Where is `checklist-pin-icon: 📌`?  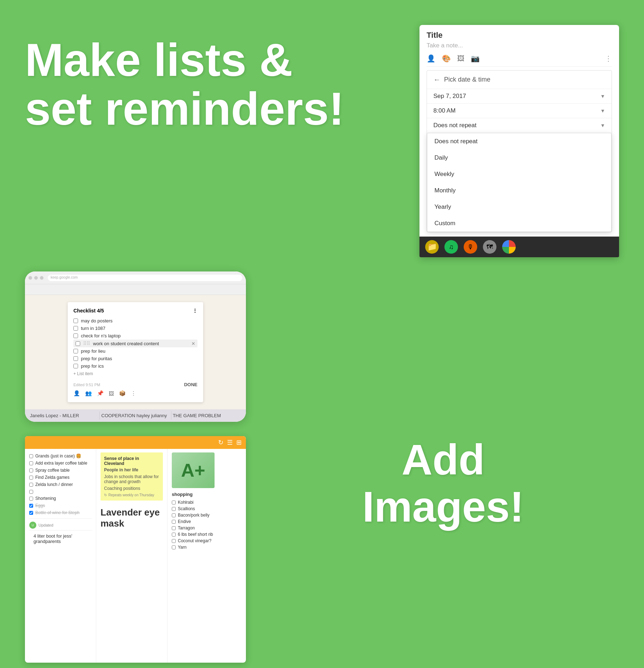
checklist-pin-icon: 📌 is located at coordinates (101, 393).